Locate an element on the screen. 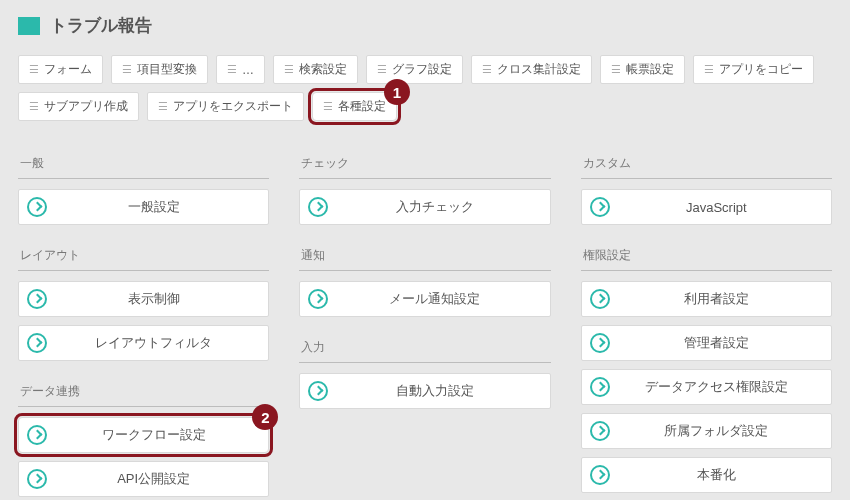 The image size is (850, 500). page-title: トラブル報告 is located at coordinates (101, 26).